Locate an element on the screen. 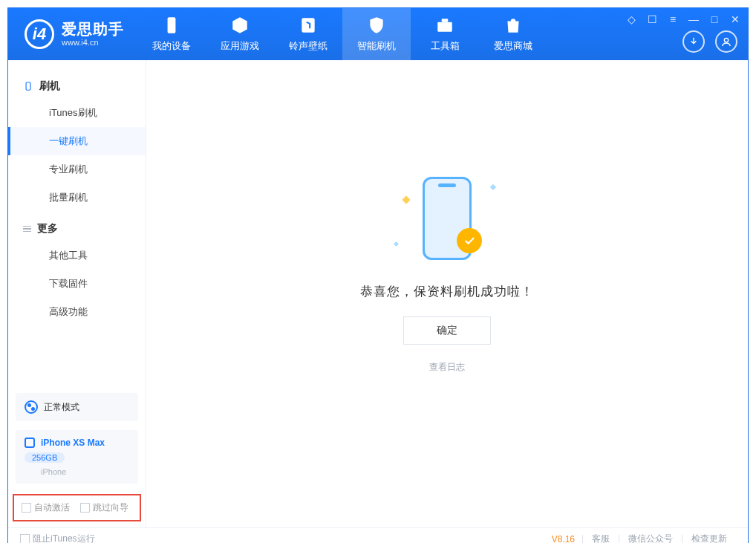 The width and height of the screenshot is (756, 543). success-message: 恭喜您，保资料刷机成功啦！ is located at coordinates (447, 291).